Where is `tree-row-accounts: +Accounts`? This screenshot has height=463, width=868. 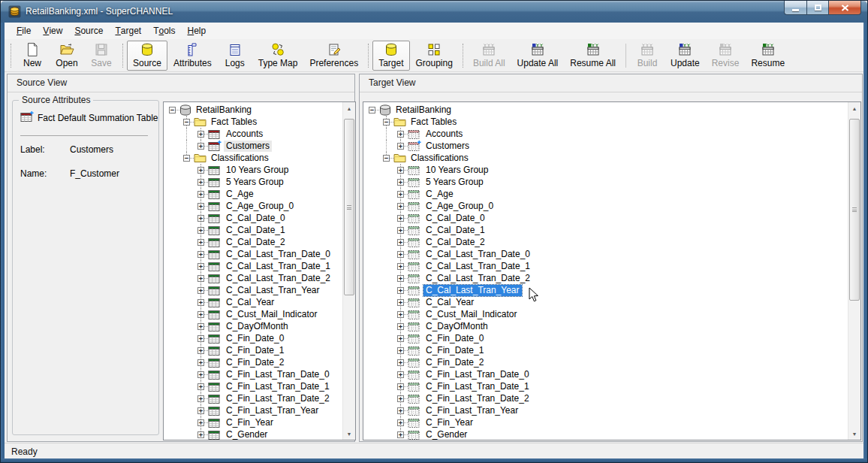
tree-row-accounts: +Accounts is located at coordinates (254, 134).